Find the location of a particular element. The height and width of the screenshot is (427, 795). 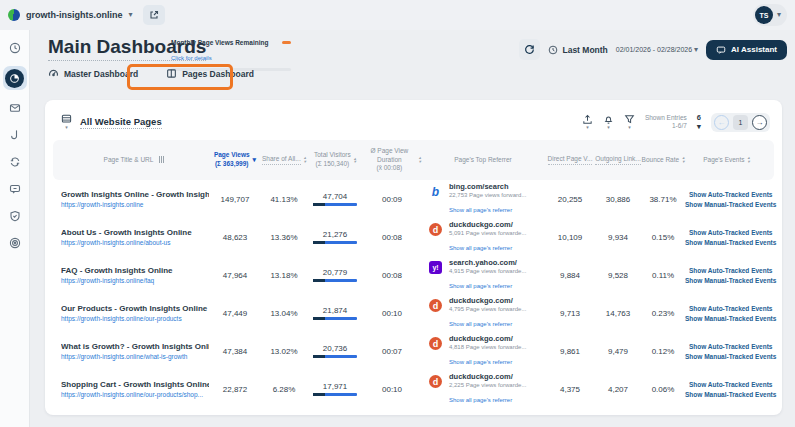

period-selector: Last Month is located at coordinates (578, 50).